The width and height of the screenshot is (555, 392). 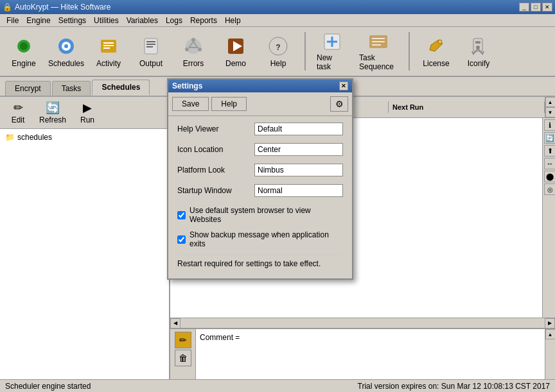 What do you see at coordinates (550, 138) in the screenshot?
I see `sync-icon-btn: 🔄` at bounding box center [550, 138].